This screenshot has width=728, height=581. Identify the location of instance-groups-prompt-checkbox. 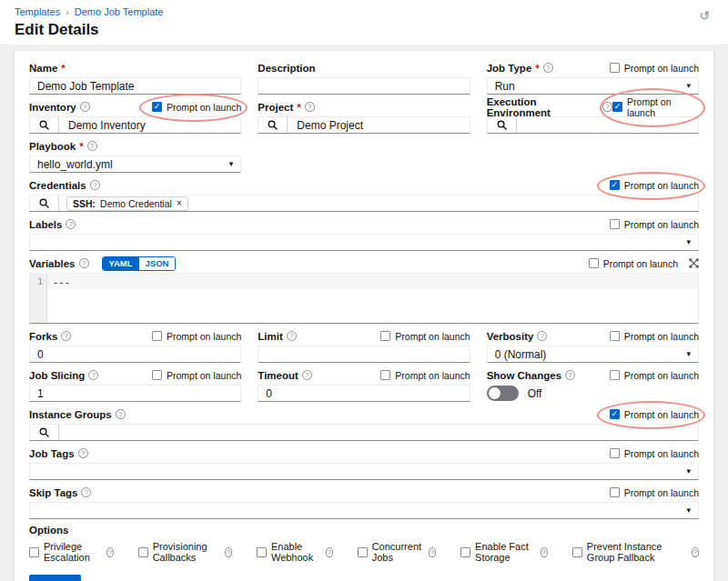
(615, 415).